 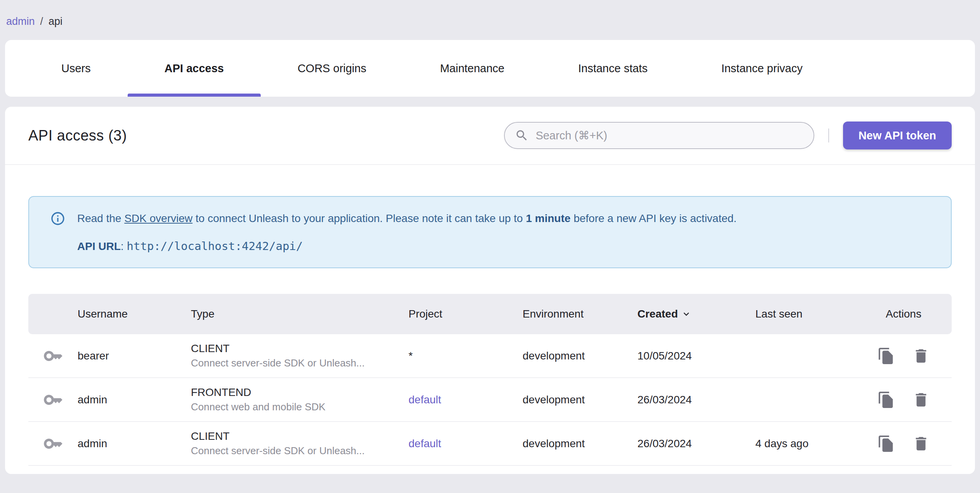 I want to click on column-project: Project, so click(x=466, y=314).